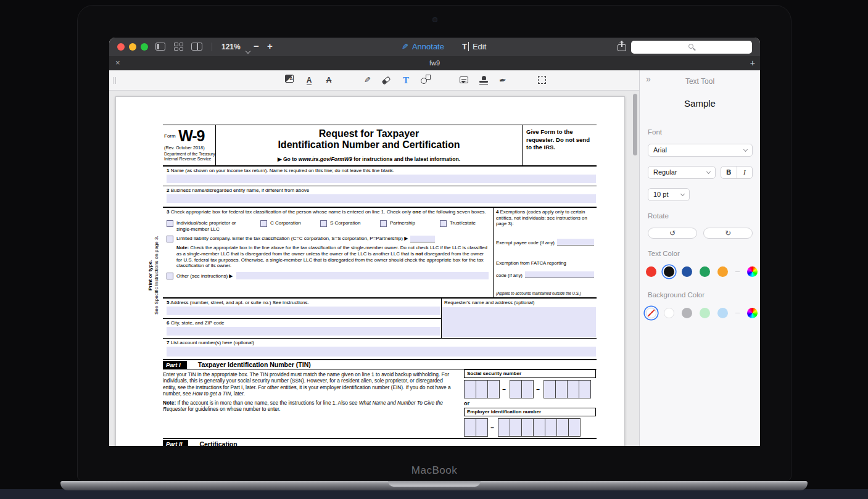 The width and height of the screenshot is (868, 499). I want to click on font-style-select: Regular, so click(682, 173).